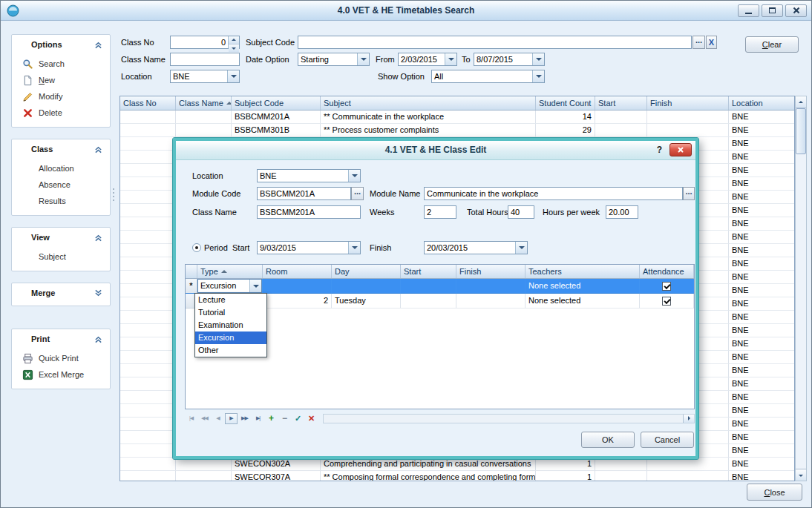 The image size is (812, 508). I want to click on col-header-subject: Subject, so click(428, 103).